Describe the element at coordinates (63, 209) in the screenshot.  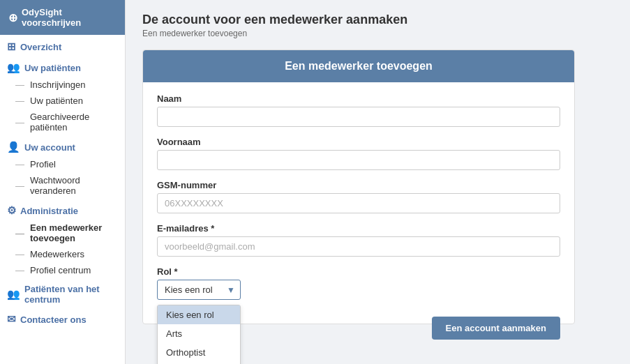
I see `sidebar-section-admin: ⚙ Administratie` at that location.